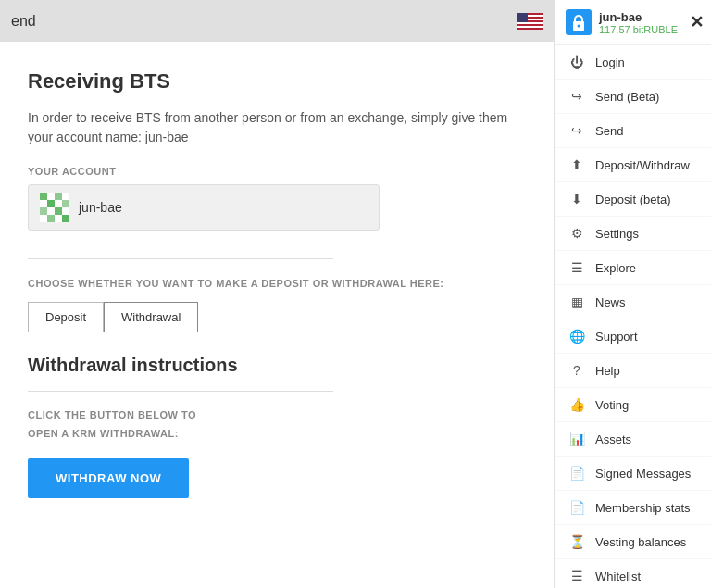  What do you see at coordinates (641, 543) in the screenshot?
I see `vesting-balances-label: Vesting balances` at bounding box center [641, 543].